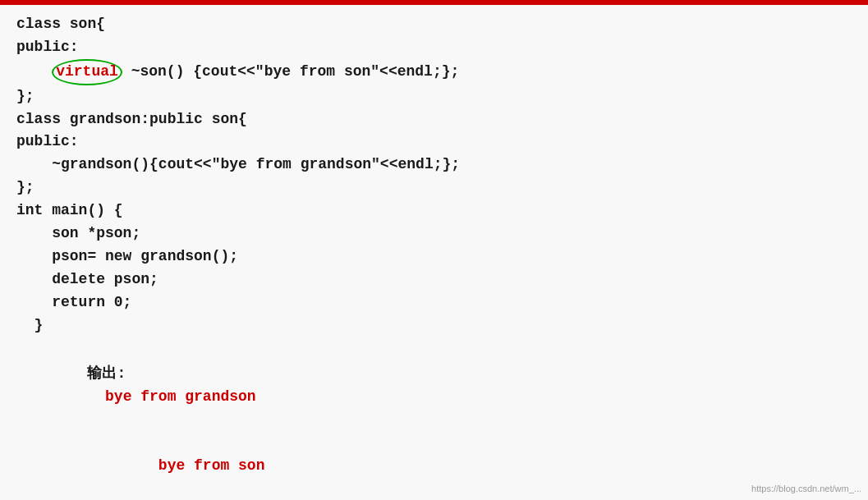 The image size is (868, 500). I want to click on code-line-10: son *pson;, so click(434, 234).